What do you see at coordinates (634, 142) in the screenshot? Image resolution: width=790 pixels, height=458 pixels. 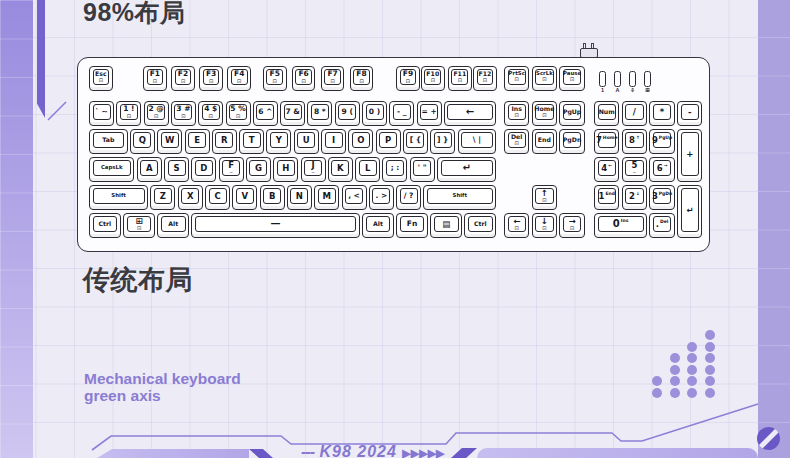 I see `keyboard-key: 8↑` at bounding box center [634, 142].